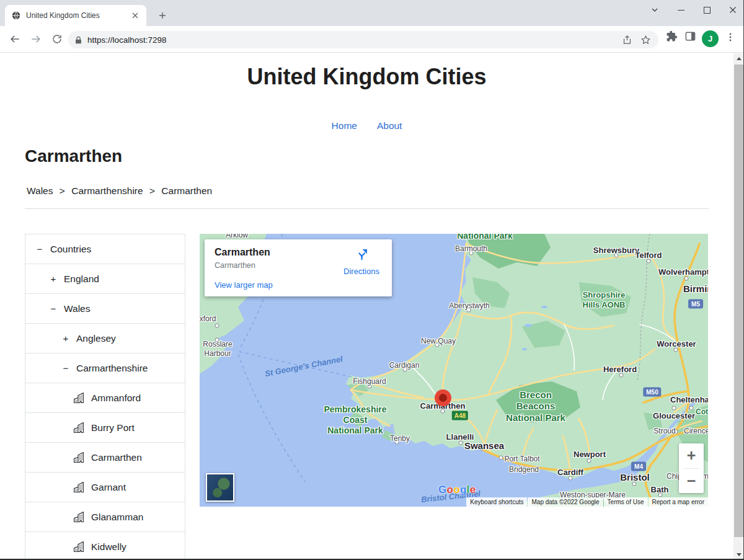 The height and width of the screenshot is (560, 744). Describe the element at coordinates (15, 39) in the screenshot. I see `back-button` at that location.